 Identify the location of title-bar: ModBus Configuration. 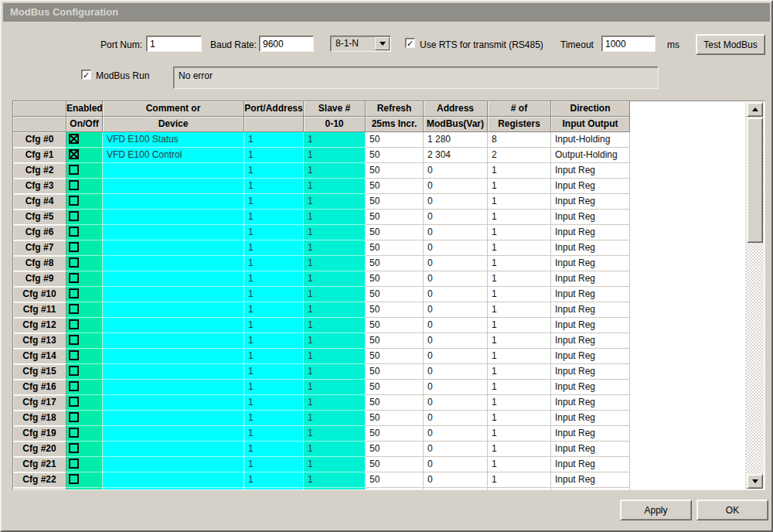
(386, 12).